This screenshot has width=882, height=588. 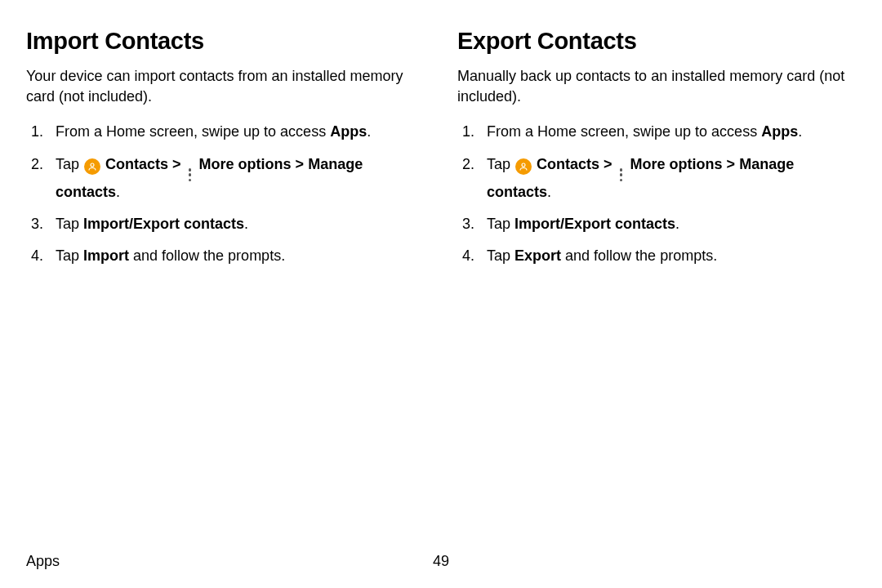 What do you see at coordinates (657, 179) in the screenshot?
I see `export-step-2: Tap Contacts > More options > Manage con…` at bounding box center [657, 179].